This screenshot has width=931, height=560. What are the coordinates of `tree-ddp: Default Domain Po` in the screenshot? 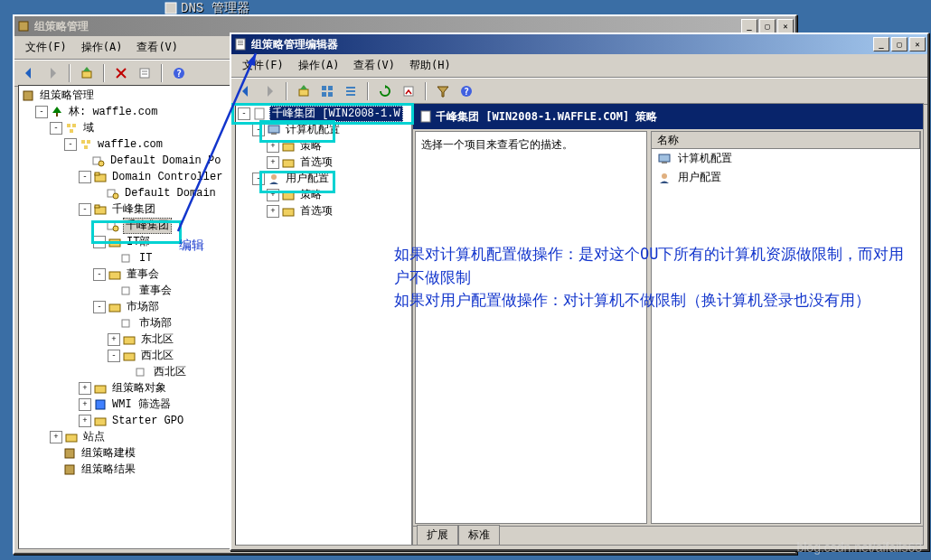 It's located at (125, 161).